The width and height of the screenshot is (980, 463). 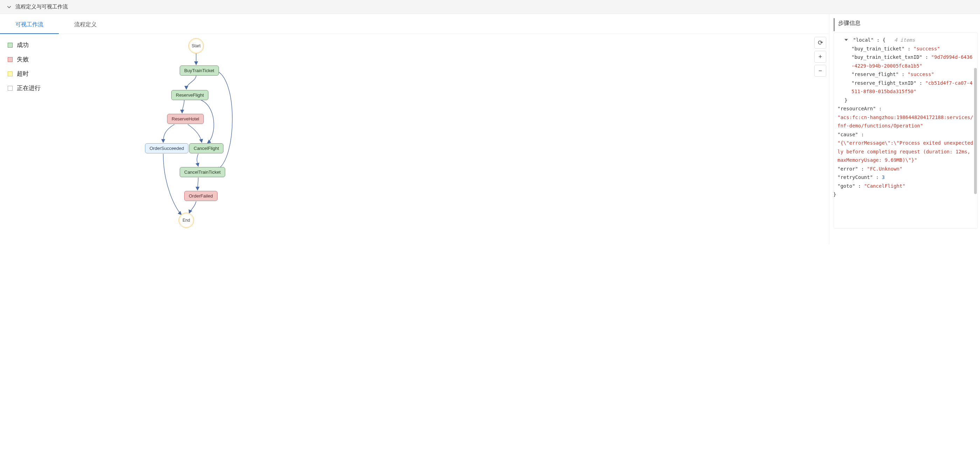 What do you see at coordinates (875, 75) in the screenshot?
I see `json-key: "reserve_flight"` at bounding box center [875, 75].